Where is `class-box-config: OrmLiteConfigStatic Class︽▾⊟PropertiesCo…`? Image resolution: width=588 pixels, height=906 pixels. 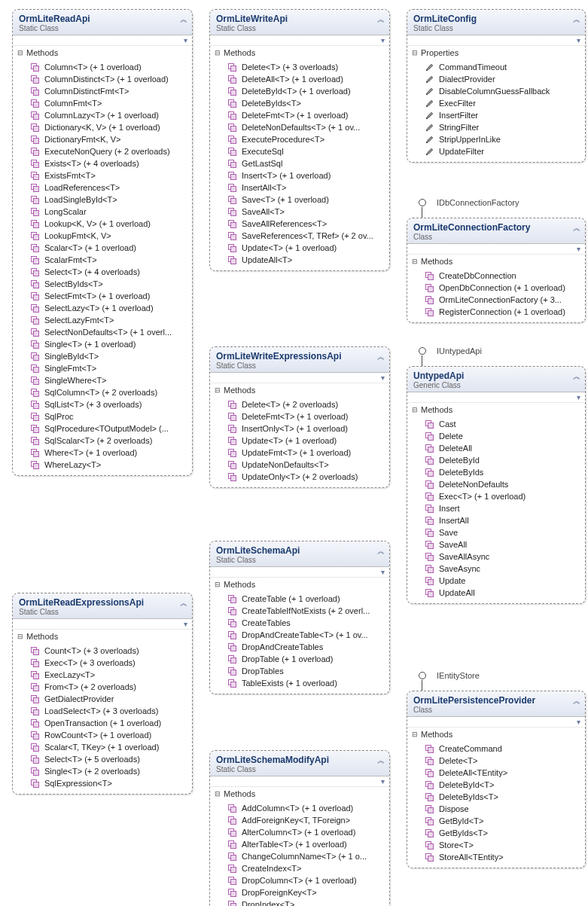 class-box-config: OrmLiteConfigStatic Class︽▾⊟PropertiesCo… is located at coordinates (496, 86).